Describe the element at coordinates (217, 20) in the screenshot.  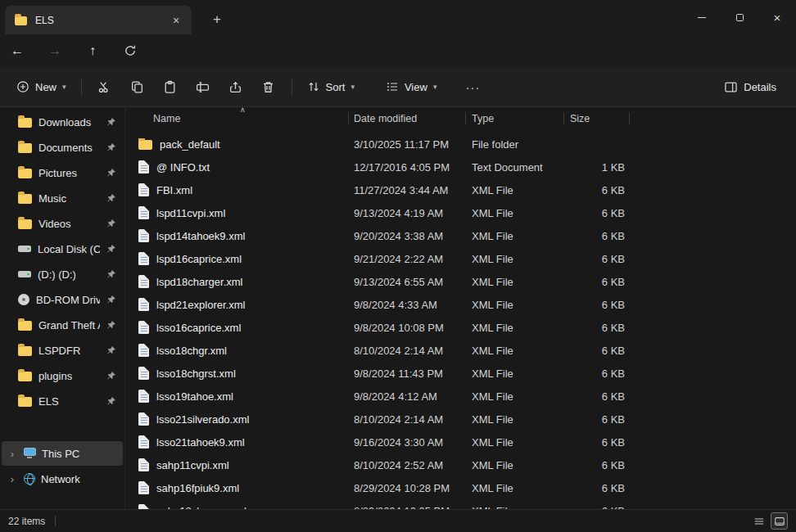
I see `new-tab-button: +` at that location.